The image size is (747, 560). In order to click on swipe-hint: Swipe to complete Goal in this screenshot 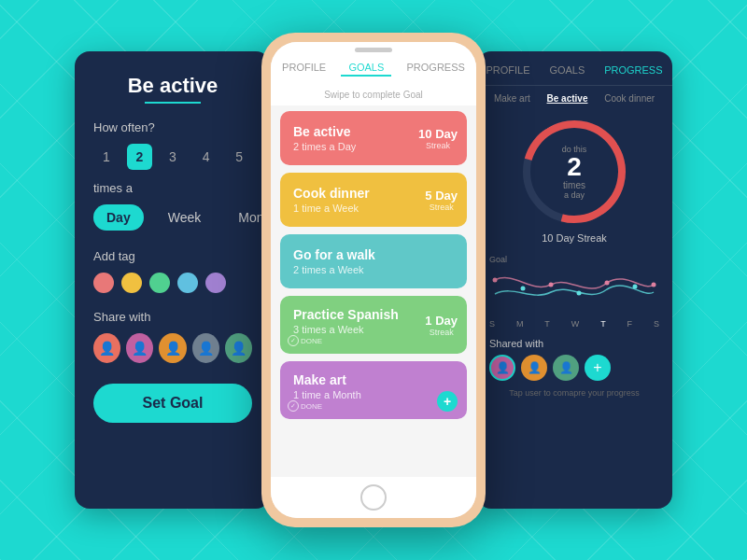, I will do `click(374, 95)`.